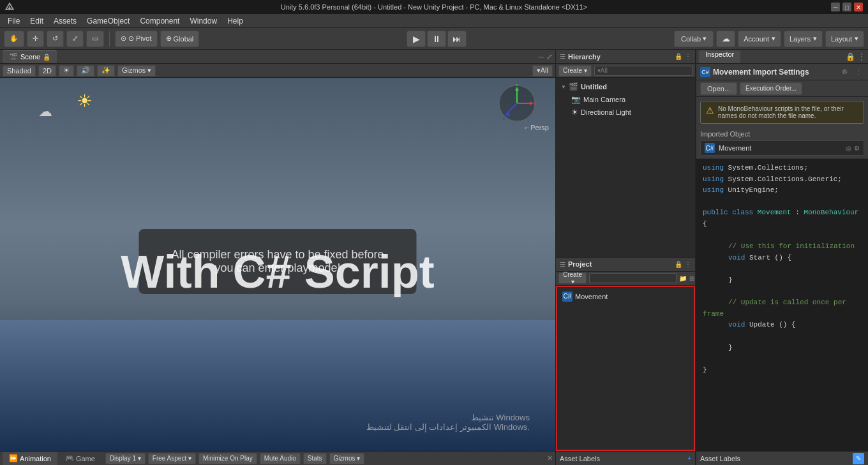  I want to click on menu-assets: Assets, so click(65, 21).